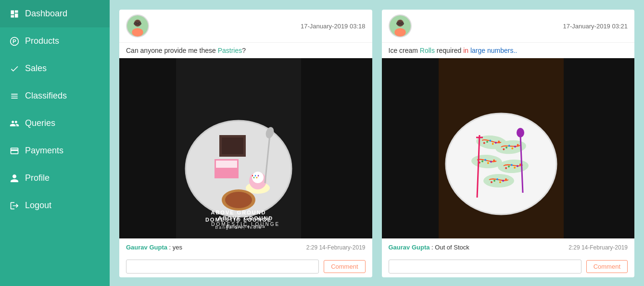 The image size is (644, 286). What do you see at coordinates (239, 148) in the screenshot?
I see `pastry-canvas` at bounding box center [239, 148].